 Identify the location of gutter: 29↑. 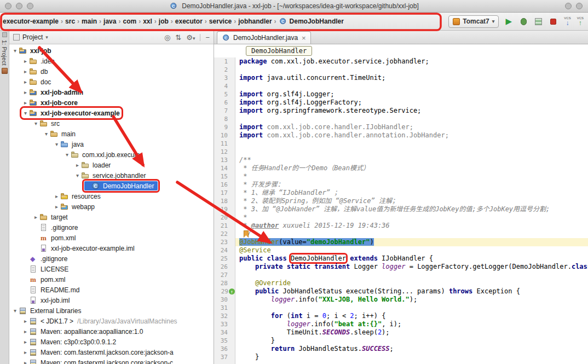
(224, 291).